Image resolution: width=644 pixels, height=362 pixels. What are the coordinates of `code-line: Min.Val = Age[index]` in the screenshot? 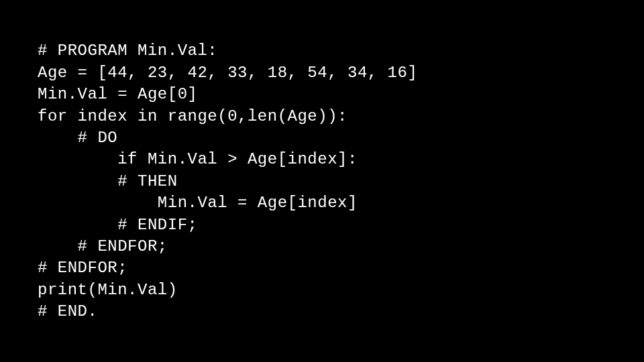 It's located at (197, 202).